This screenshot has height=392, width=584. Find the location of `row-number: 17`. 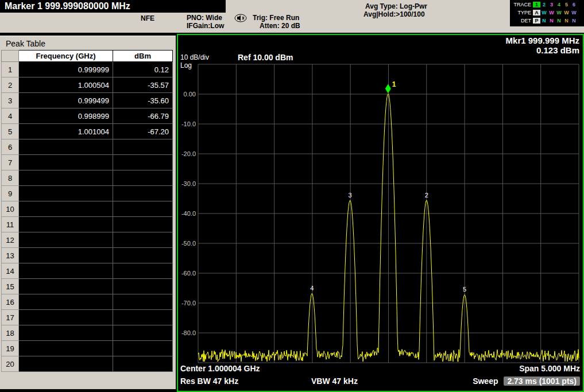

row-number: 17 is located at coordinates (10, 318).